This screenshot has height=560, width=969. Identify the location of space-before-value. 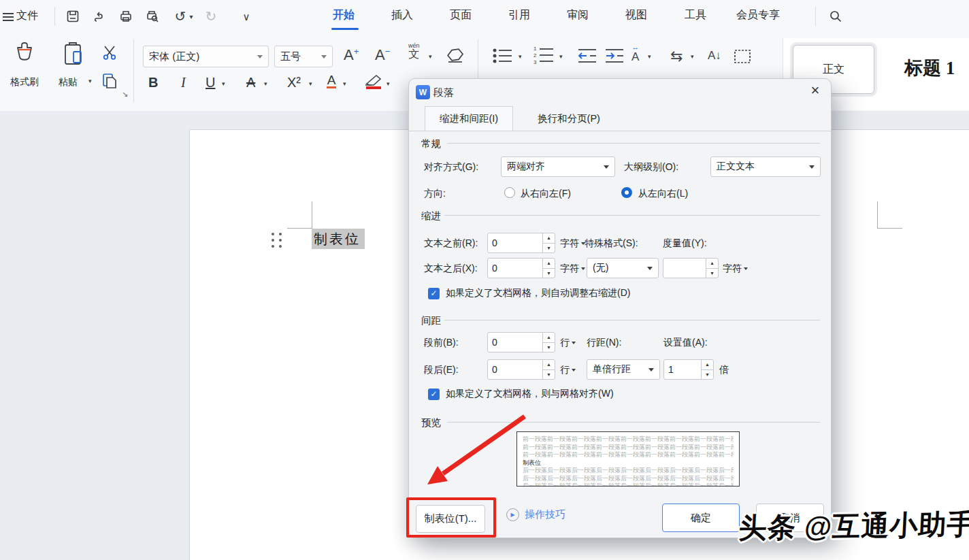
(515, 342).